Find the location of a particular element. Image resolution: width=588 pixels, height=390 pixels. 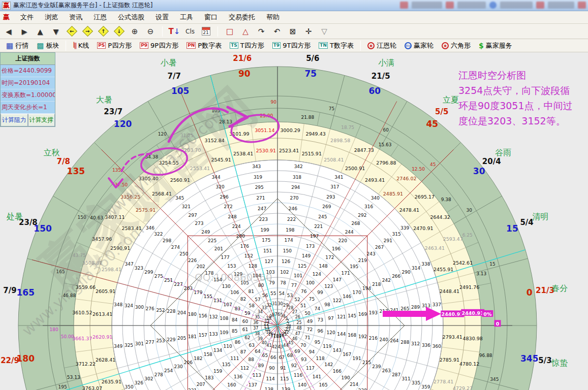

svg-text: 113 is located at coordinates (257, 375).